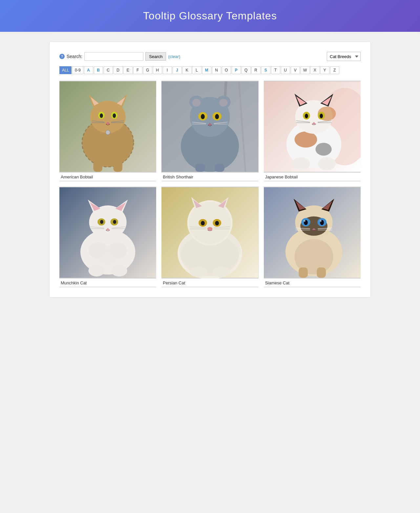  I want to click on category-select: Cat BreedsDog BreedsBird Breeds, so click(344, 56).